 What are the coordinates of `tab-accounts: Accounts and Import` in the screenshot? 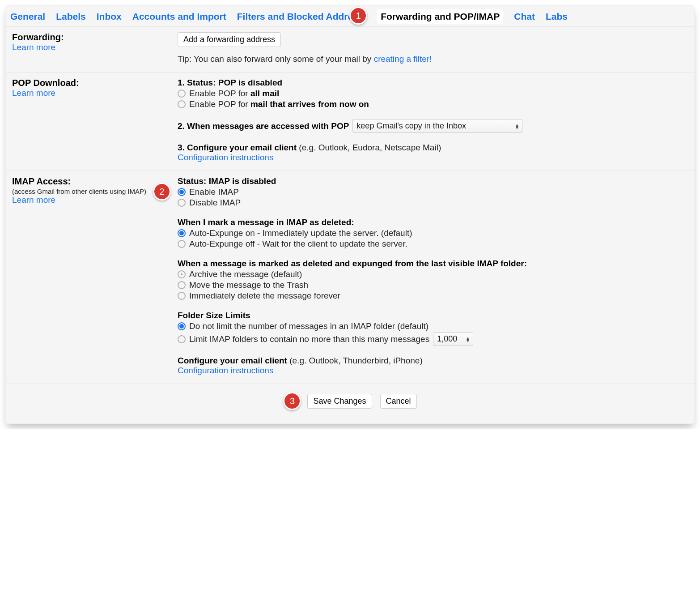 It's located at (179, 17).